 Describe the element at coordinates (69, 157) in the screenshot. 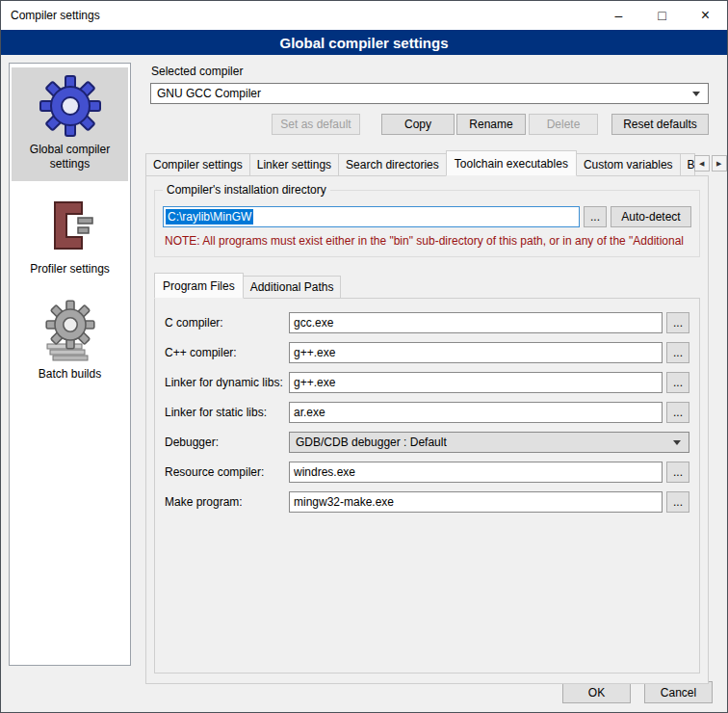

I see `sidebar-item-label: Global compiler settings` at that location.